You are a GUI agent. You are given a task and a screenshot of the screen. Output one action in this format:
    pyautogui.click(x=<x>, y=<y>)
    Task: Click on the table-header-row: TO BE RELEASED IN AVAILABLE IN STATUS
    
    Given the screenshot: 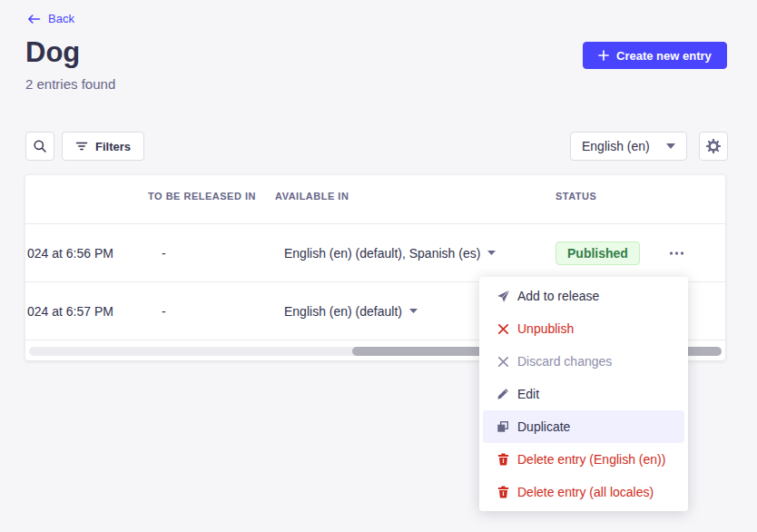 What is the action you would take?
    pyautogui.click(x=376, y=200)
    